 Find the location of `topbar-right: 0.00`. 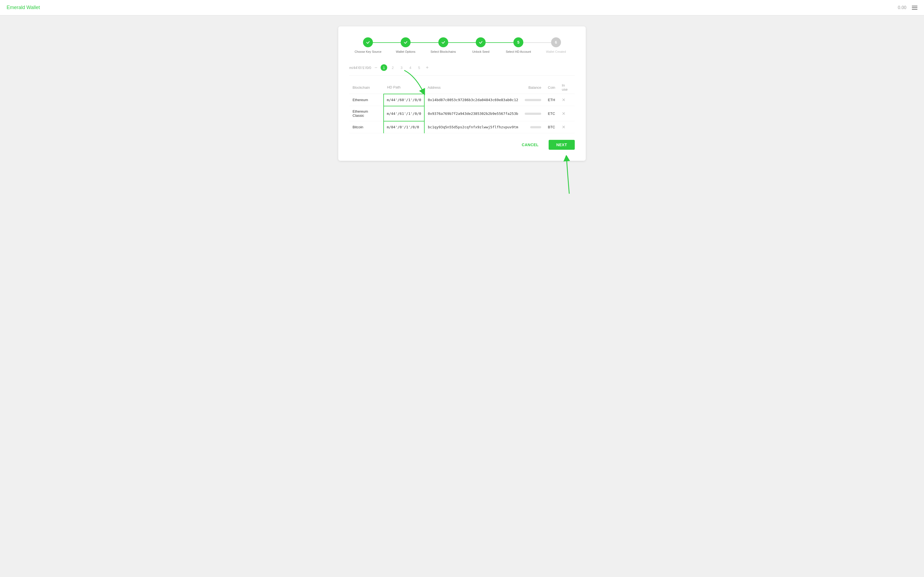

topbar-right: 0.00 is located at coordinates (908, 8).